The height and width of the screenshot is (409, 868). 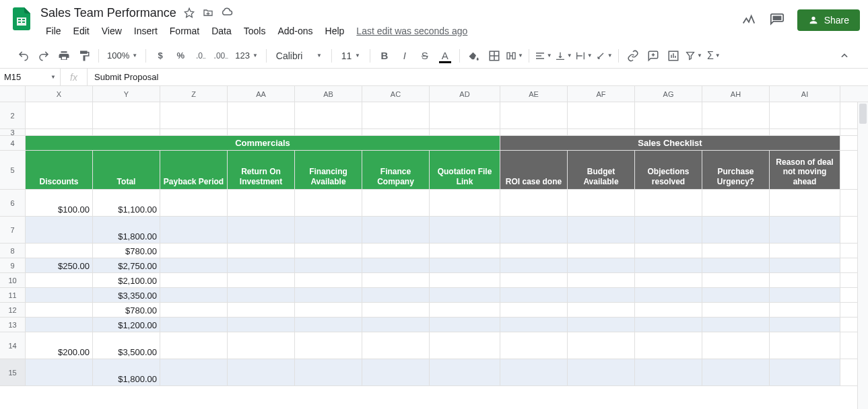 I want to click on cell: $2,100.00, so click(x=127, y=280).